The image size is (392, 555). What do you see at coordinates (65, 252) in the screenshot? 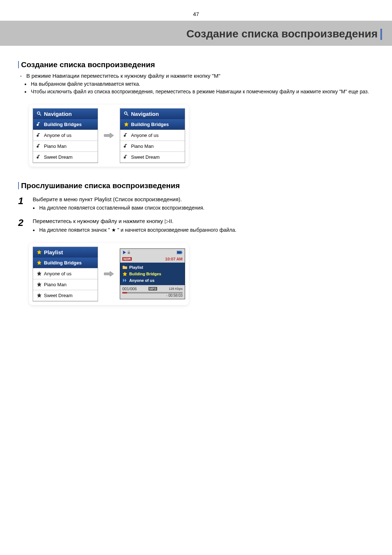
I see `screen-header: Playlist` at bounding box center [65, 252].